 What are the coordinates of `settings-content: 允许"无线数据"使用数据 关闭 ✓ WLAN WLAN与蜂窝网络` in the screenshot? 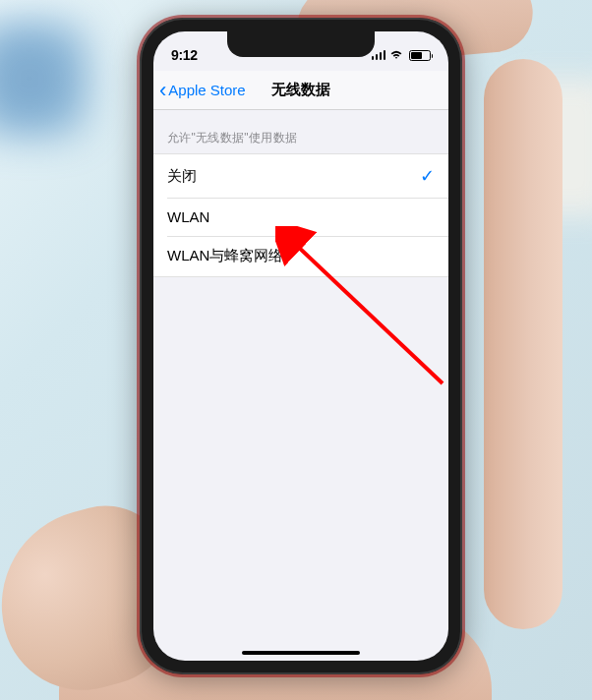 It's located at (301, 194).